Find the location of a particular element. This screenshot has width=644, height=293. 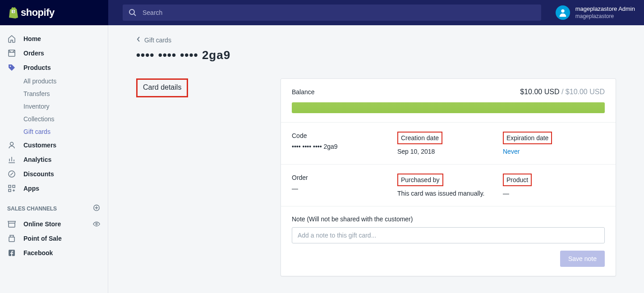

home-icon is located at coordinates (12, 39).